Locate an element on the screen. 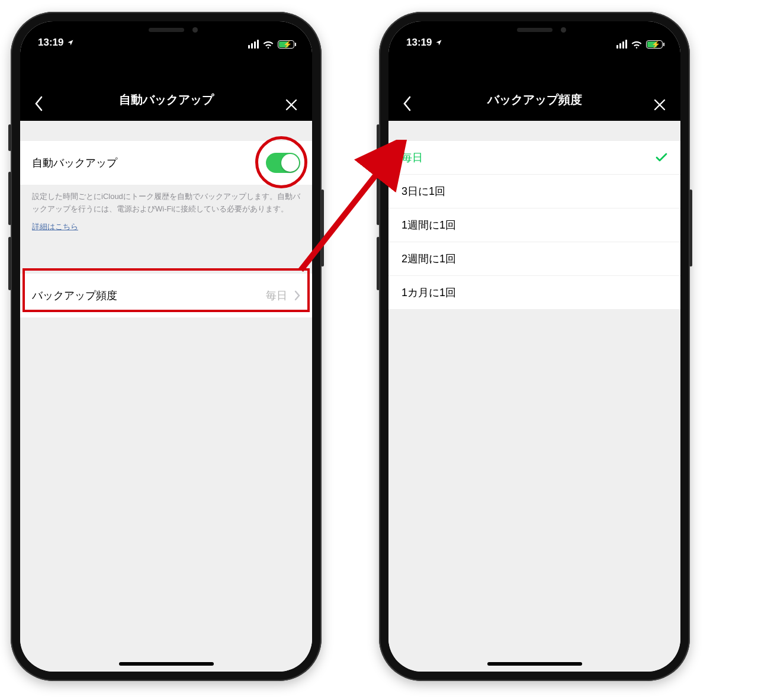 This screenshot has width=758, height=700. navbar: バックアップ頻度 is located at coordinates (534, 86).